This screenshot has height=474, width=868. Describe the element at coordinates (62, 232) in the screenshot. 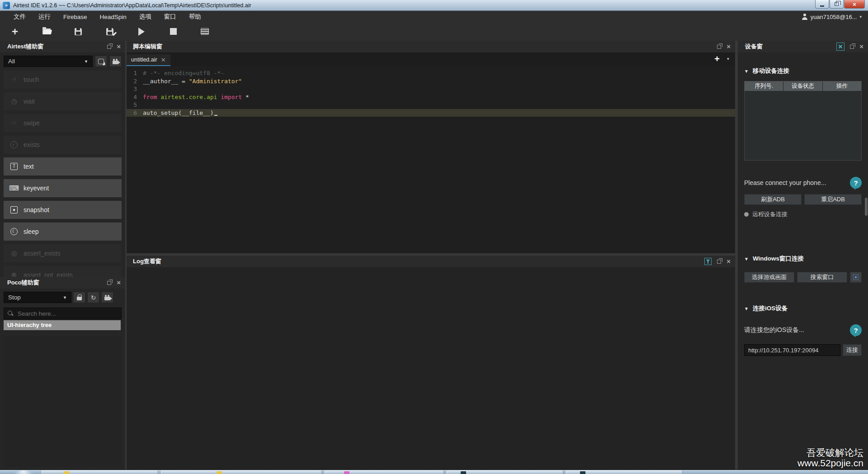

I see `api-item-sleep: ☾sleep` at that location.